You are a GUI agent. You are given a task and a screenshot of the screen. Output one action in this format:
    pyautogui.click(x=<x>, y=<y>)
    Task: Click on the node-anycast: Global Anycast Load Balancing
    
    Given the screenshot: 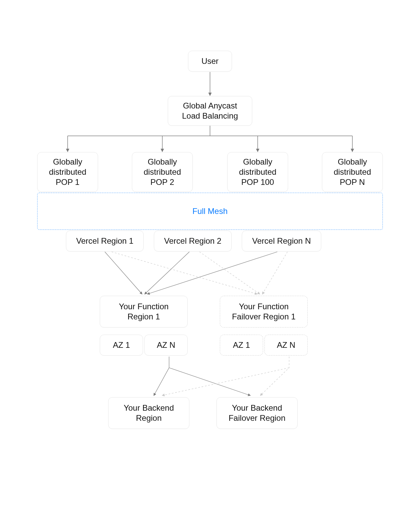 What is the action you would take?
    pyautogui.click(x=210, y=111)
    